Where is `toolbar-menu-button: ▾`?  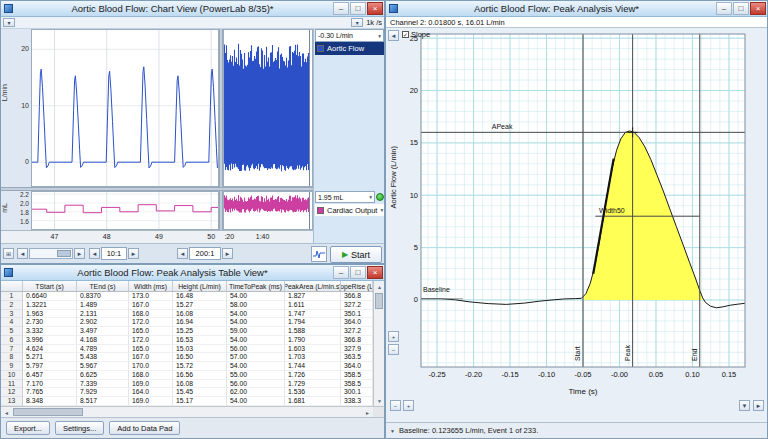 toolbar-menu-button: ▾ is located at coordinates (9, 22).